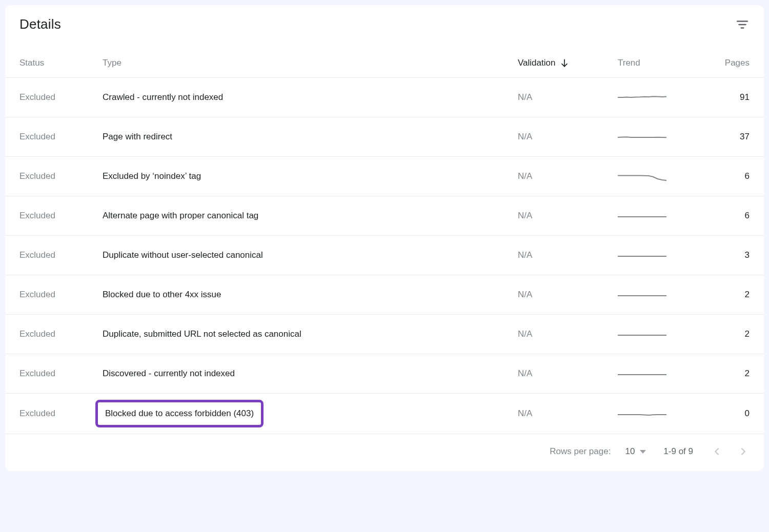 The image size is (769, 532). I want to click on chevron-right-icon, so click(743, 452).